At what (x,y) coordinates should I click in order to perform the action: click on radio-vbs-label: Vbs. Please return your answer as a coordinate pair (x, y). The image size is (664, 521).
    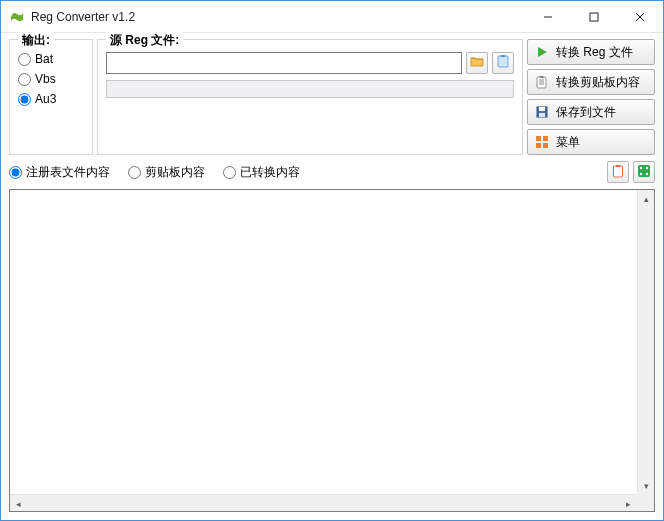
    Looking at the image, I should click on (46, 79).